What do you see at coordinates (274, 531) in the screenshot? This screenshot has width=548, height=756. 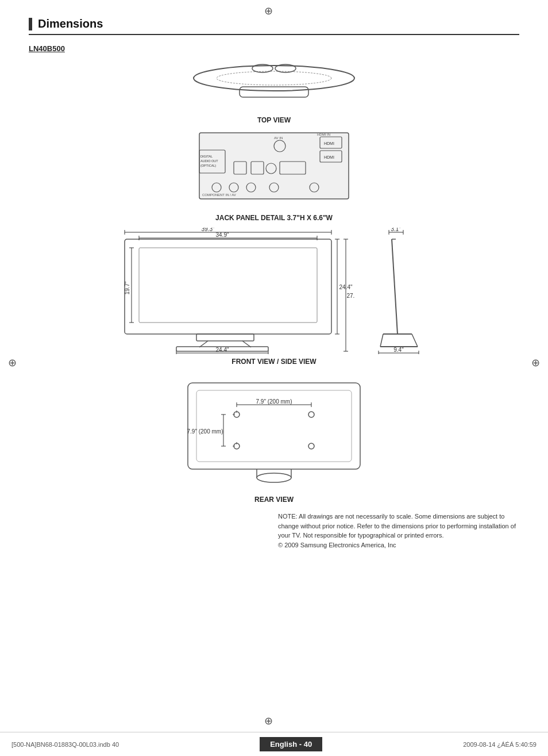 I see `note-section: NOTE: All drawings are not necessarily t…` at bounding box center [274, 531].